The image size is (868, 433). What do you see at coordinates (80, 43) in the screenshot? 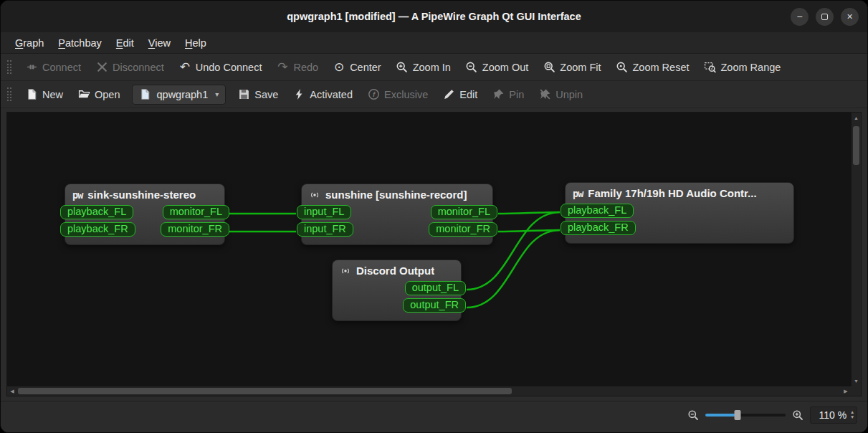
I see `menu-patchbay: Patchbay` at bounding box center [80, 43].